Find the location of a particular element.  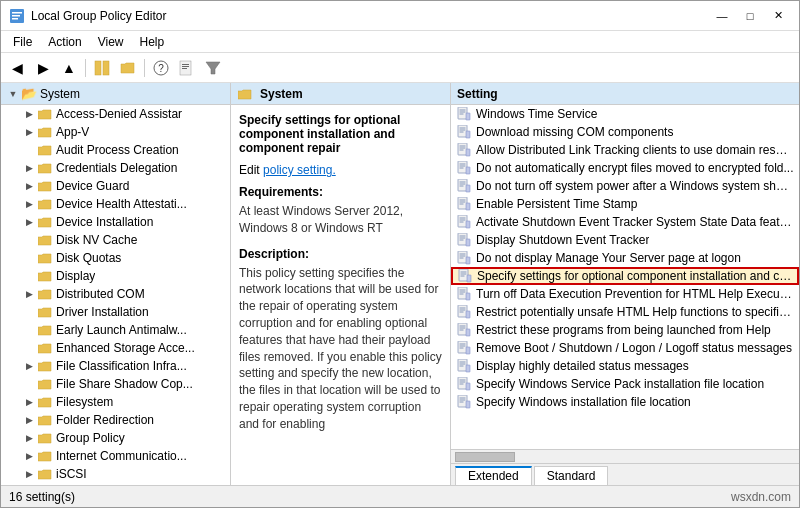

expander-credentials: ▶ is located at coordinates (29, 168).